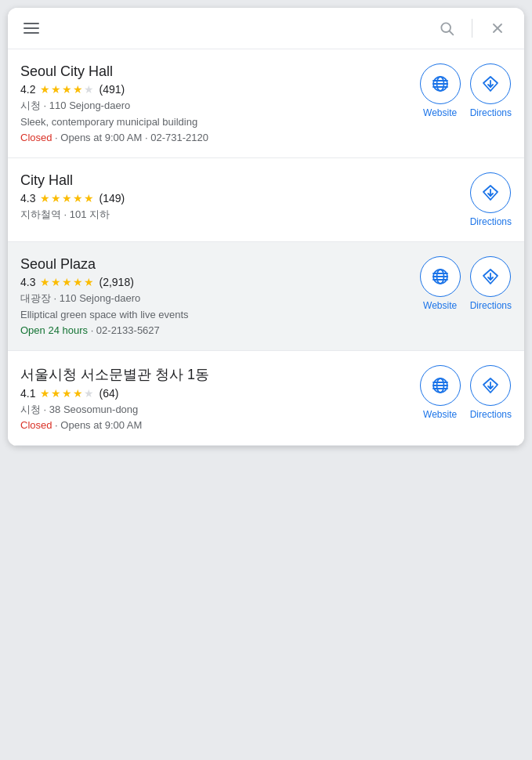 Image resolution: width=532 pixels, height=760 pixels. What do you see at coordinates (217, 375) in the screenshot?
I see `result-name: 서울시청 서소문별관 청사 1동` at bounding box center [217, 375].